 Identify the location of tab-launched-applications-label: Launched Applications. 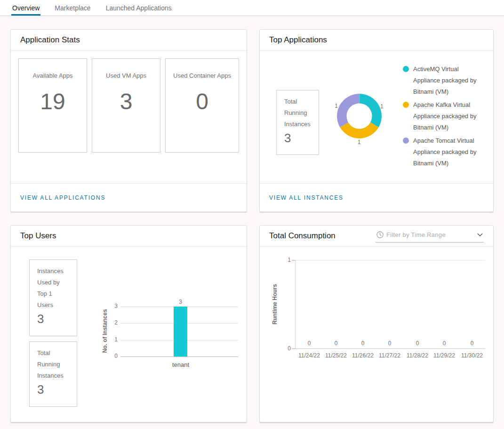
(139, 8).